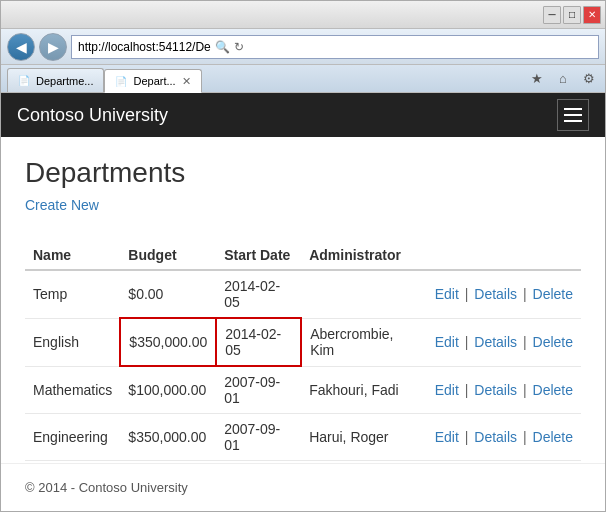 The width and height of the screenshot is (606, 512). Describe the element at coordinates (303, 342) in the screenshot. I see `table-row: English $350,000.00 2014-02-05 Abercromb…` at that location.